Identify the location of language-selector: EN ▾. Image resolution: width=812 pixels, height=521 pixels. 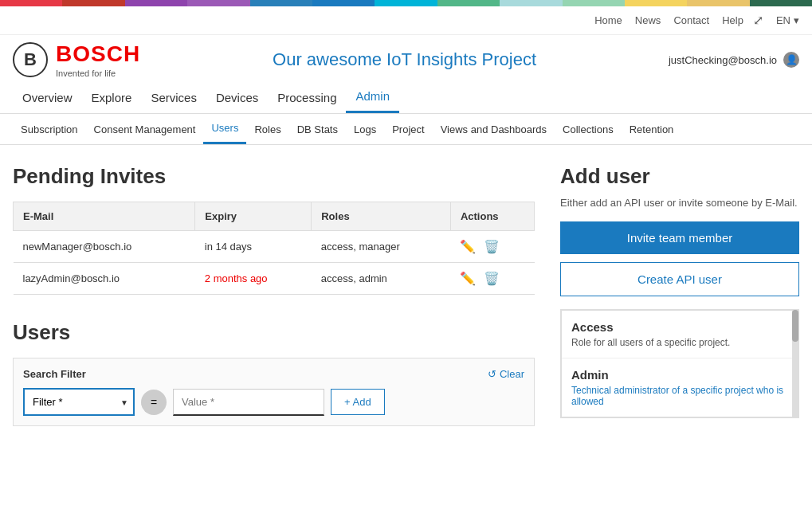
(787, 21).